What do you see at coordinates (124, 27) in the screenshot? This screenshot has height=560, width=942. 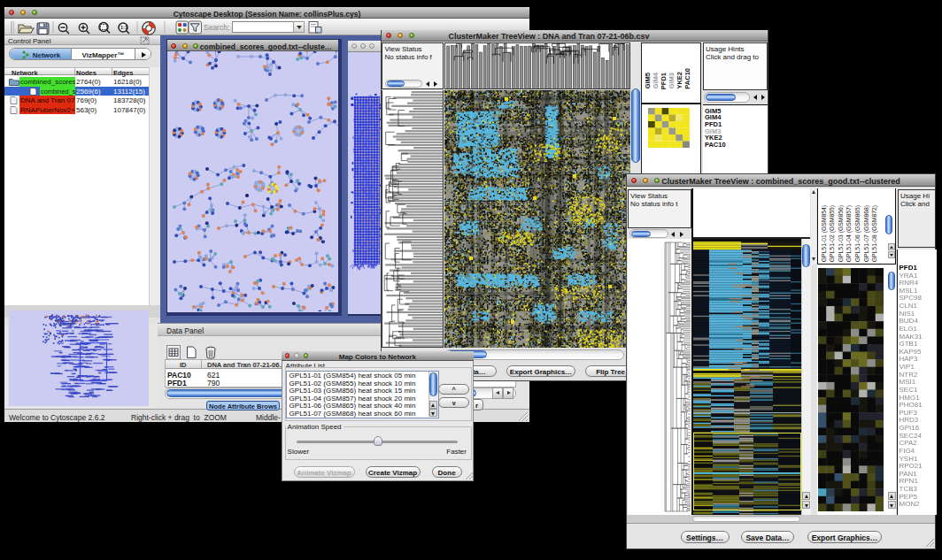 I see `svg-text: 1:1` at bounding box center [124, 27].